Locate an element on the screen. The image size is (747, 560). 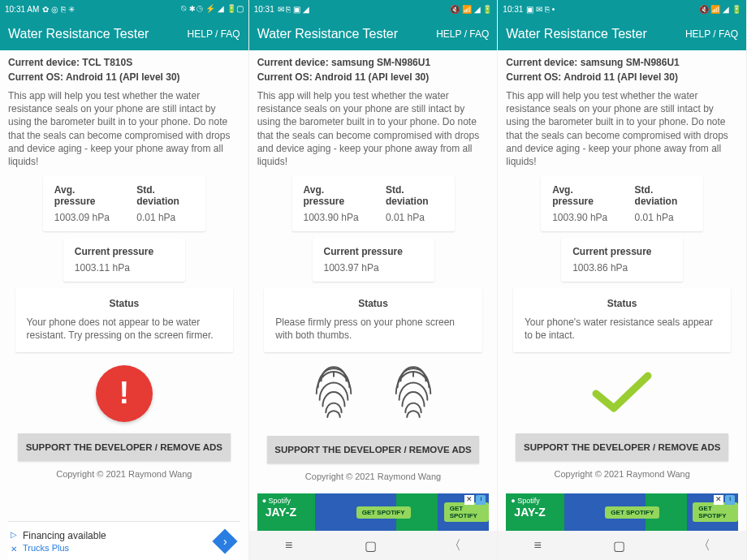
ad-headline: Financing available is located at coordinates (65, 536).